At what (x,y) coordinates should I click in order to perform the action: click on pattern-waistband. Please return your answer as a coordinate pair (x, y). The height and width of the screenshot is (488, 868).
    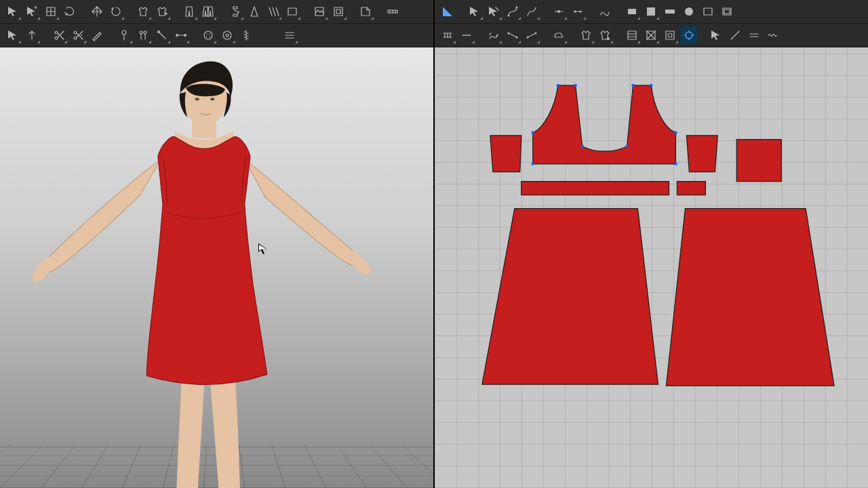
    Looking at the image, I should click on (595, 188).